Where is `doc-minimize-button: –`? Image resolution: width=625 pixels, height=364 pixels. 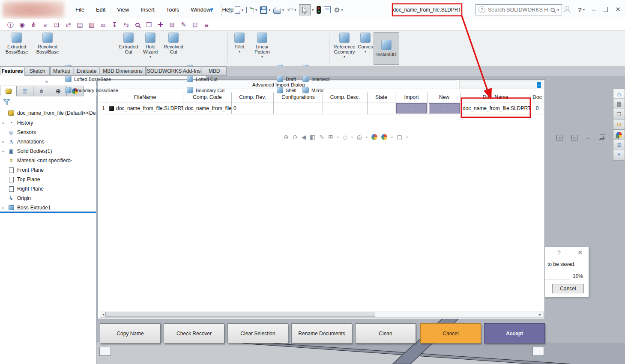
doc-minimize-button: – is located at coordinates (588, 138).